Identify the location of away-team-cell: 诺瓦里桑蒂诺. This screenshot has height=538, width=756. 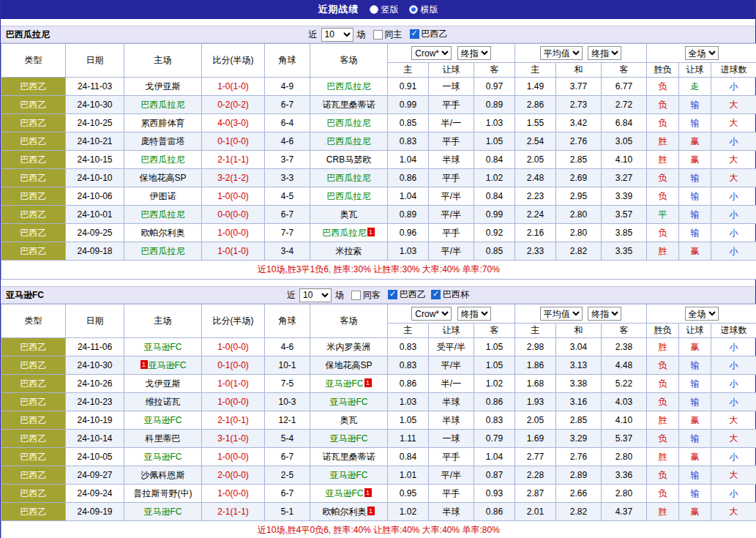
(349, 105).